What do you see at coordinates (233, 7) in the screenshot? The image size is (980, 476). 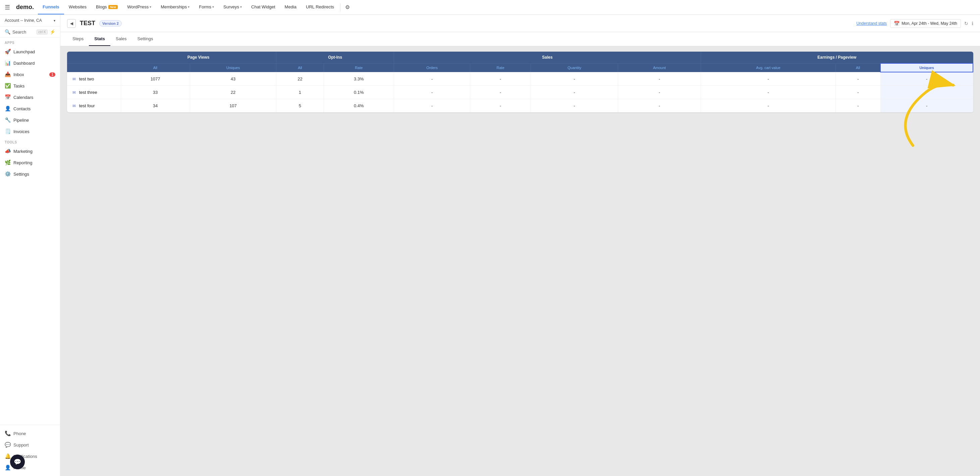 I see `nav-surveys: Surveys ▾` at bounding box center [233, 7].